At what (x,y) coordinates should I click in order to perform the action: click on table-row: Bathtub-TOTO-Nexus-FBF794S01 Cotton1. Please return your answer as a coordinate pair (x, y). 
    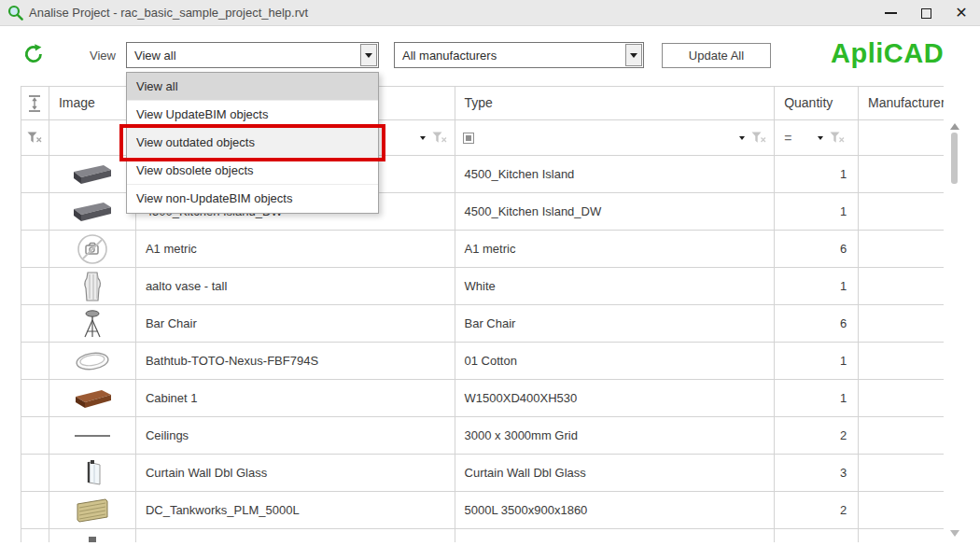
    Looking at the image, I should click on (483, 361).